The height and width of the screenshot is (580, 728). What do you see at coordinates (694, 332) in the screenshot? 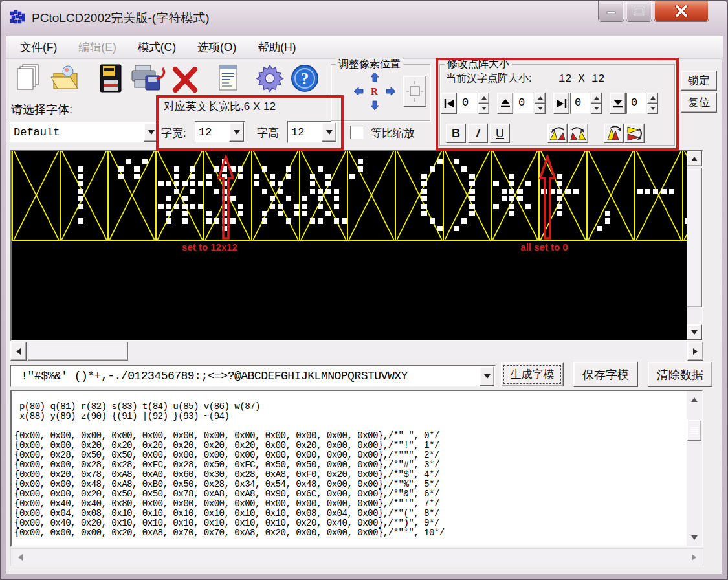
I see `scroll-down-button` at bounding box center [694, 332].